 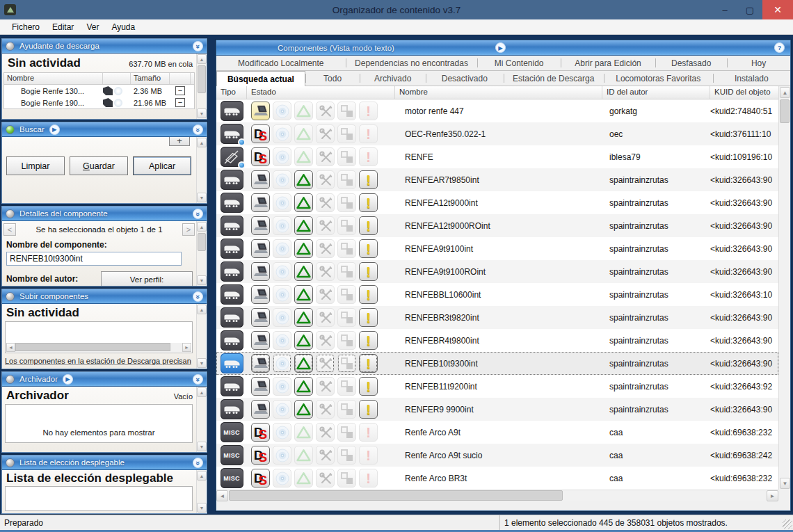 What do you see at coordinates (744, 92) in the screenshot?
I see `column-header-kuid: KUID del objeto` at bounding box center [744, 92].